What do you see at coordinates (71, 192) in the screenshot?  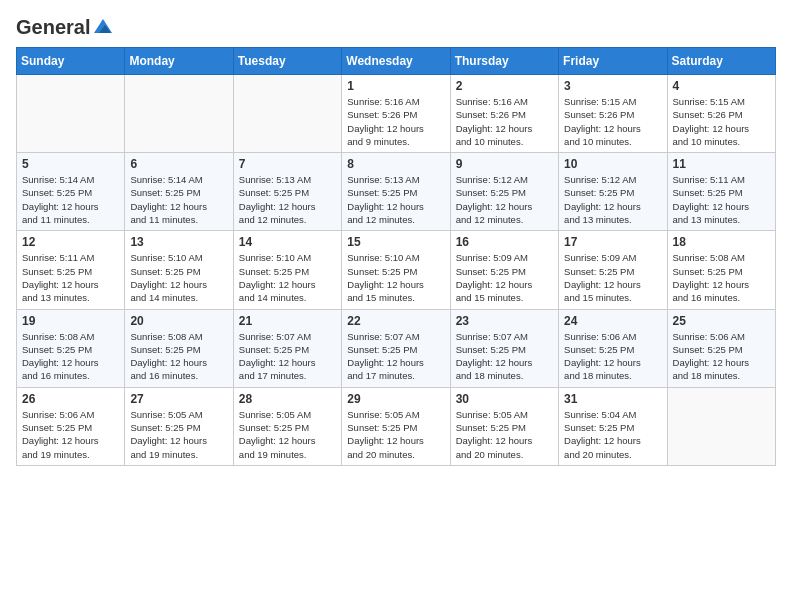 I see `calendar-cell: 5Sunrise: 5:14 AMSunset: 5:25 PMDaylight…` at bounding box center [71, 192].